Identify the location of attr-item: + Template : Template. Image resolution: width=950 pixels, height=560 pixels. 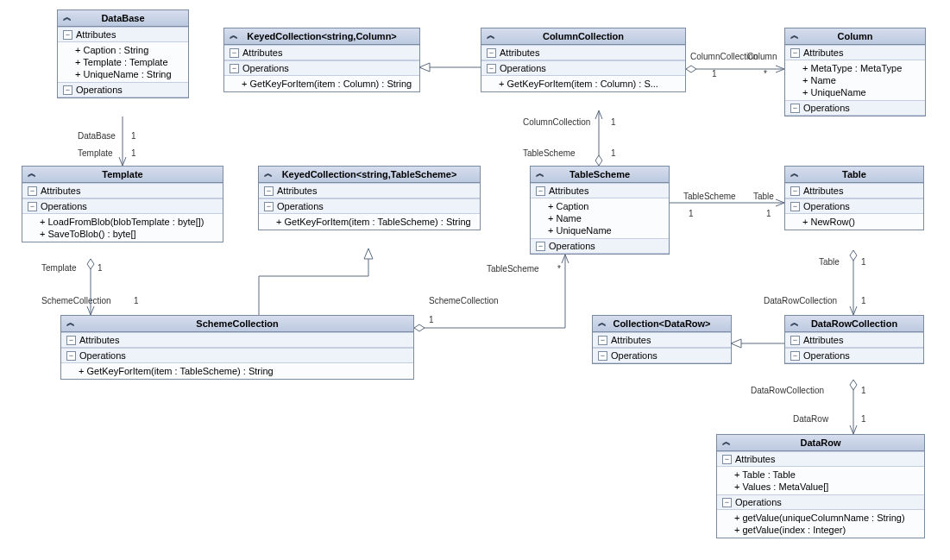
(123, 62).